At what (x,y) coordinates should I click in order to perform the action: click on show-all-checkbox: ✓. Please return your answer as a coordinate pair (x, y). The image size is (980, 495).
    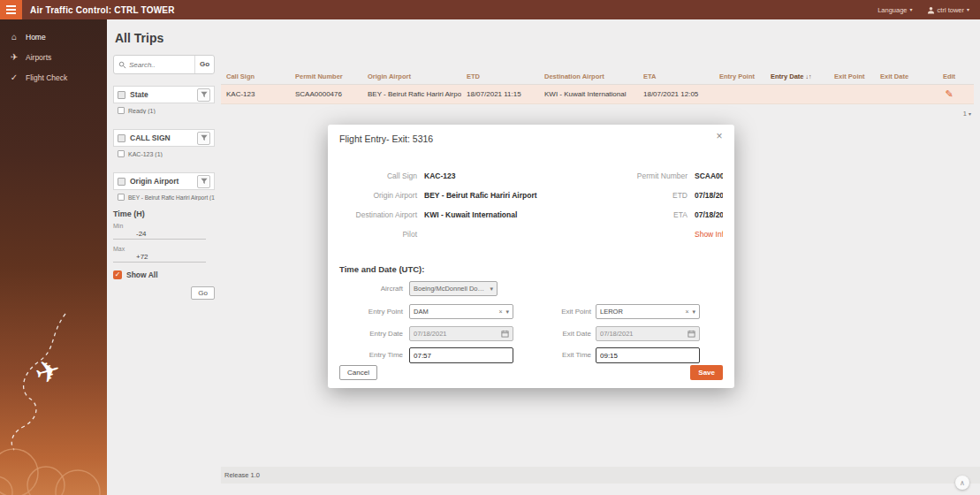
    Looking at the image, I should click on (118, 275).